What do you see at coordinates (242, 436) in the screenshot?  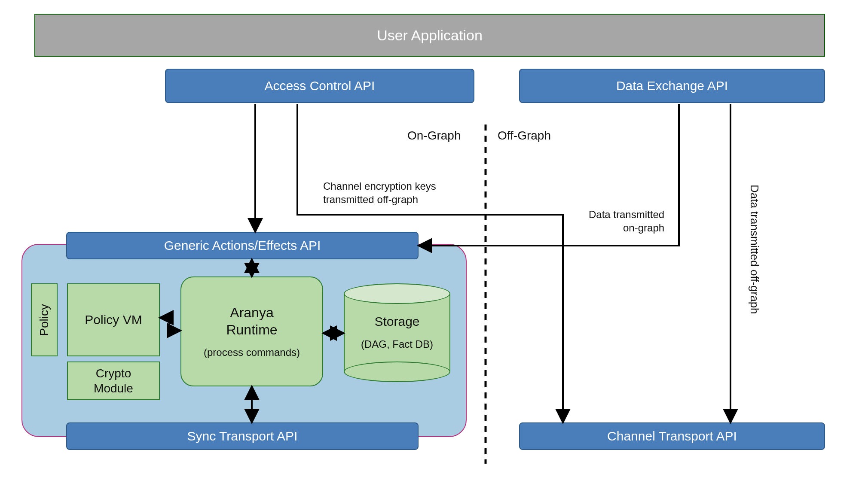 I see `sync-transport-api-label: Sync Transport API` at bounding box center [242, 436].